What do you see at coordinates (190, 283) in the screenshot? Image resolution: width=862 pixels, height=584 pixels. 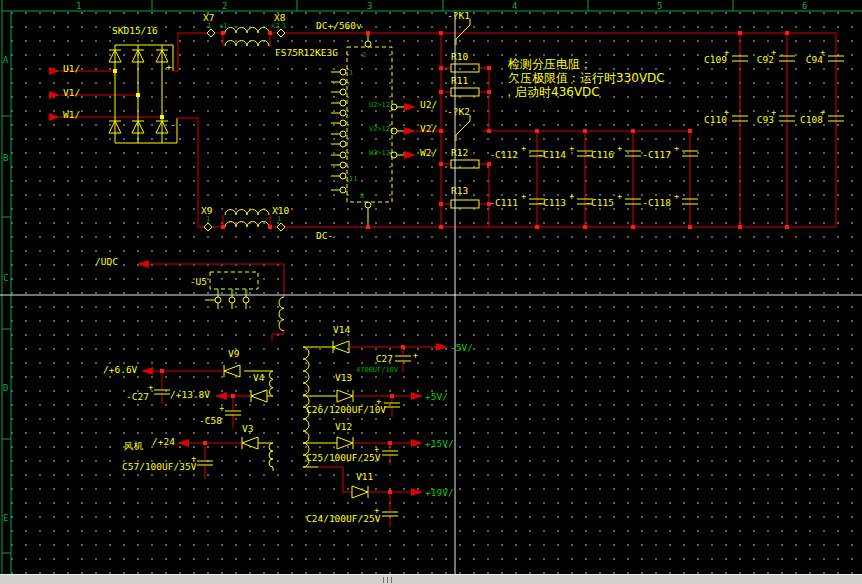 I see `udc-feed: /UDC -U5 1 2 3` at bounding box center [190, 283].